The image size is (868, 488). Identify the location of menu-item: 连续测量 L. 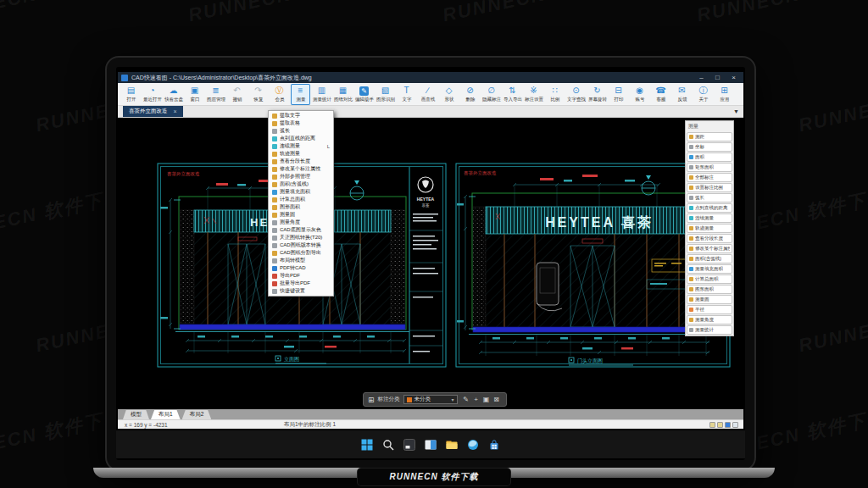
(301, 146).